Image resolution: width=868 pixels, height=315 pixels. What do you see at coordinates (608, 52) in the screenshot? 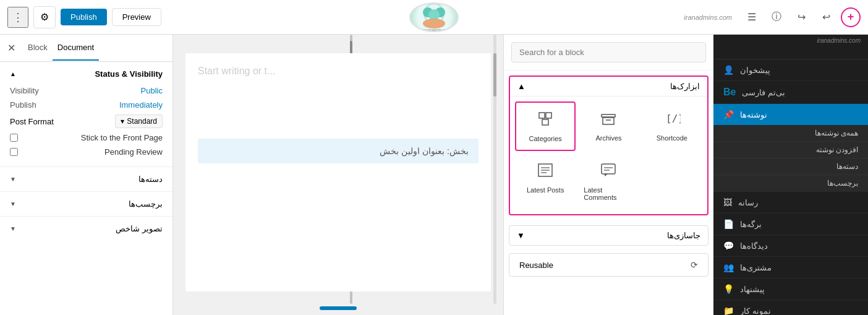
I see `block-search-input` at bounding box center [608, 52].